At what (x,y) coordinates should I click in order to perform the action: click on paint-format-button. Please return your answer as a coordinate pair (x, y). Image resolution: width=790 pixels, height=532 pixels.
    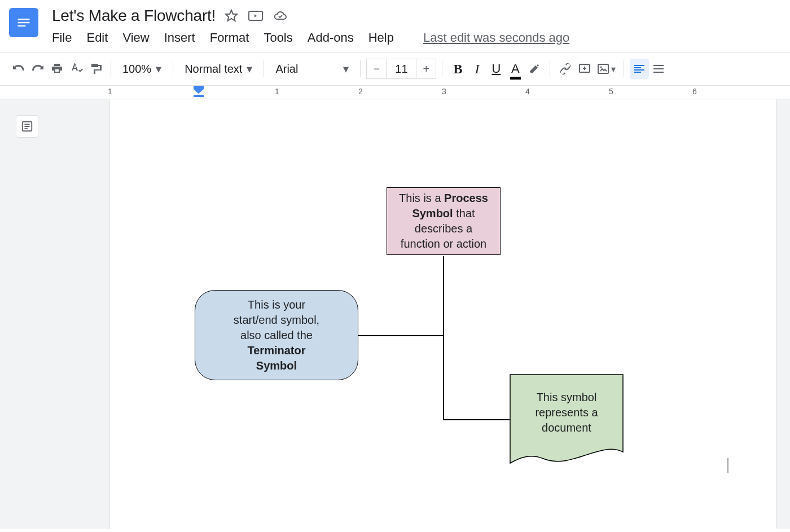
    Looking at the image, I should click on (95, 69).